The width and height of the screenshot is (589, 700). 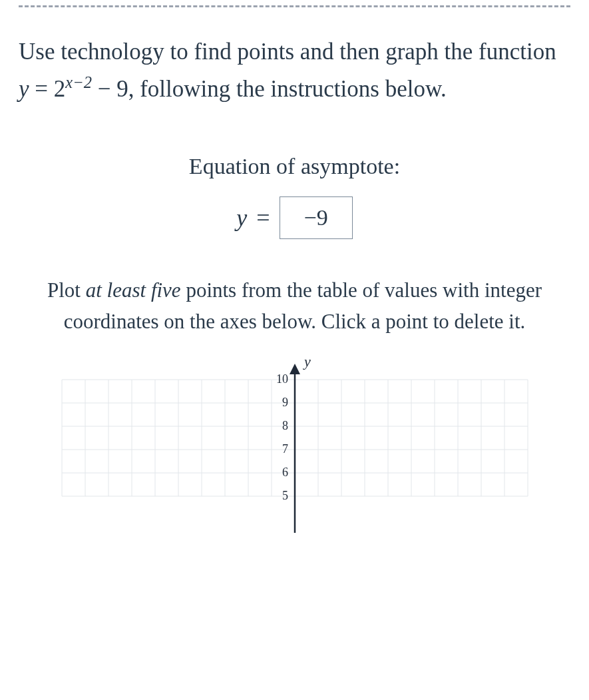 What do you see at coordinates (69, 83) in the screenshot?
I see `eq-exp-var: x` at bounding box center [69, 83].